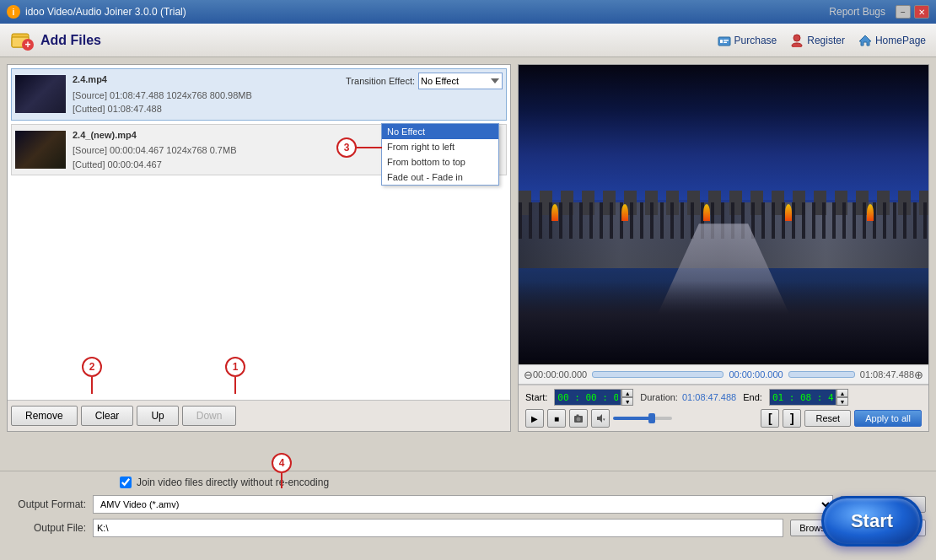  Describe the element at coordinates (440, 154) in the screenshot. I see `transition-dropdown: No Effect From right to left From bottom…` at that location.